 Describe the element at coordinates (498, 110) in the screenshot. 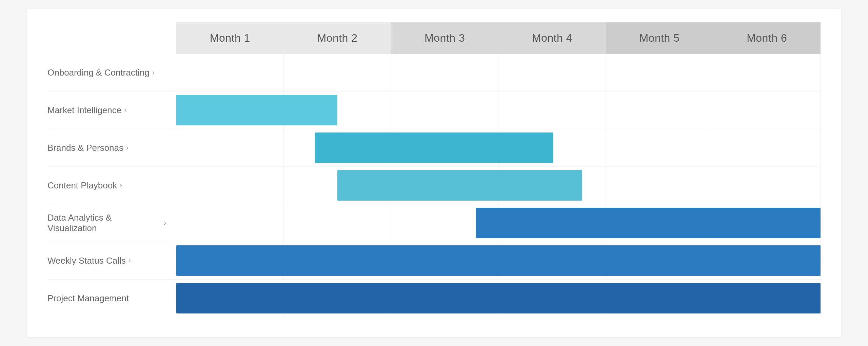

I see `gantt-grid-market` at that location.